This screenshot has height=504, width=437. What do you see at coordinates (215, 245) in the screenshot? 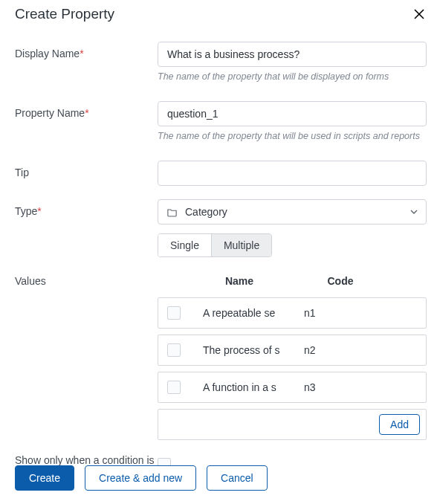
I see `type-mode-toggle: Single Multiple` at bounding box center [215, 245].